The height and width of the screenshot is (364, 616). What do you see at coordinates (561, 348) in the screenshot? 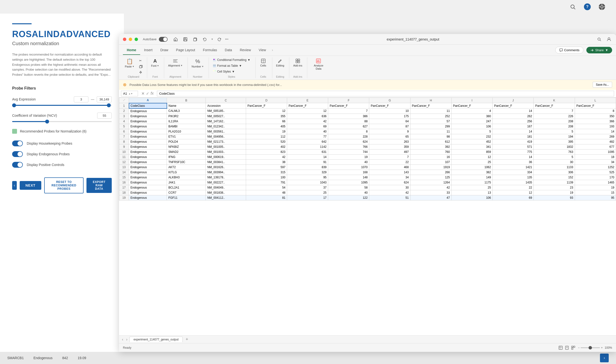
I see `view-normal-icon` at bounding box center [561, 348].